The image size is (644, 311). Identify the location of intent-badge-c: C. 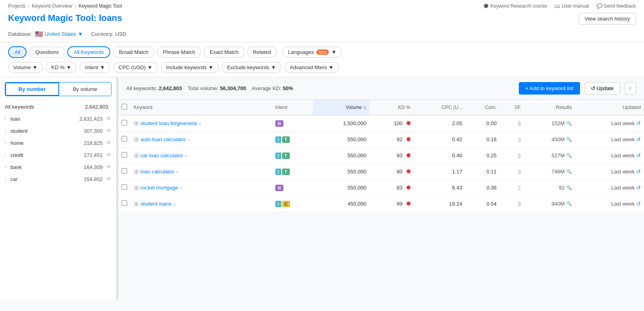
(286, 204).